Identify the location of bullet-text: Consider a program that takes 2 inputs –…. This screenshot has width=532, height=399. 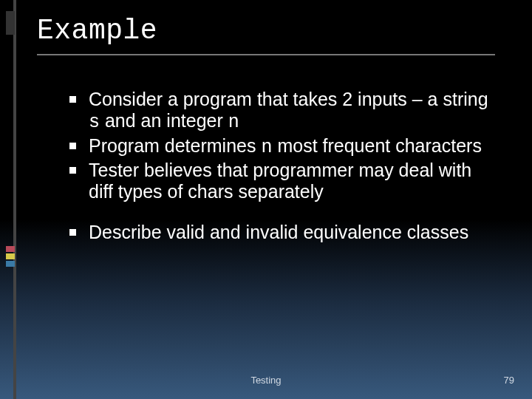
(288, 99).